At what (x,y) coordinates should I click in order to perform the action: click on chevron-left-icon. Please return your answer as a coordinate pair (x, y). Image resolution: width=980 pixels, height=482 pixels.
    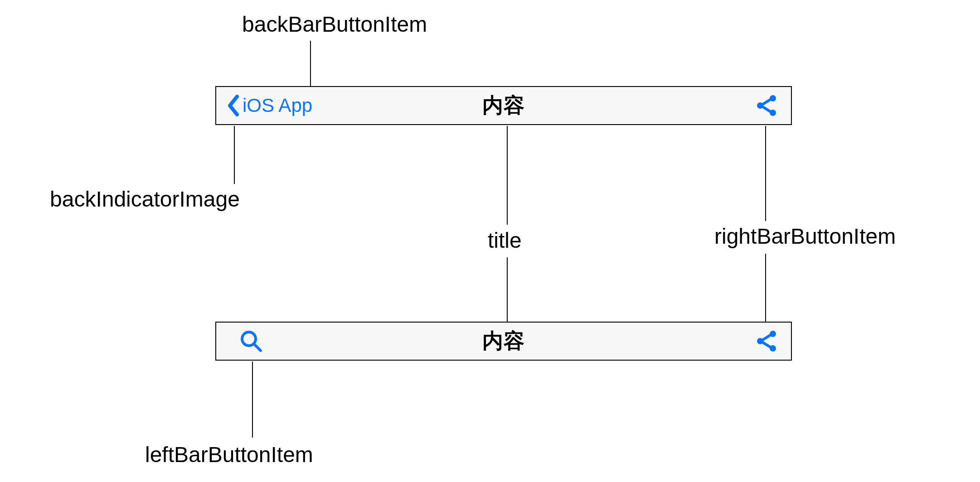
    Looking at the image, I should click on (233, 106).